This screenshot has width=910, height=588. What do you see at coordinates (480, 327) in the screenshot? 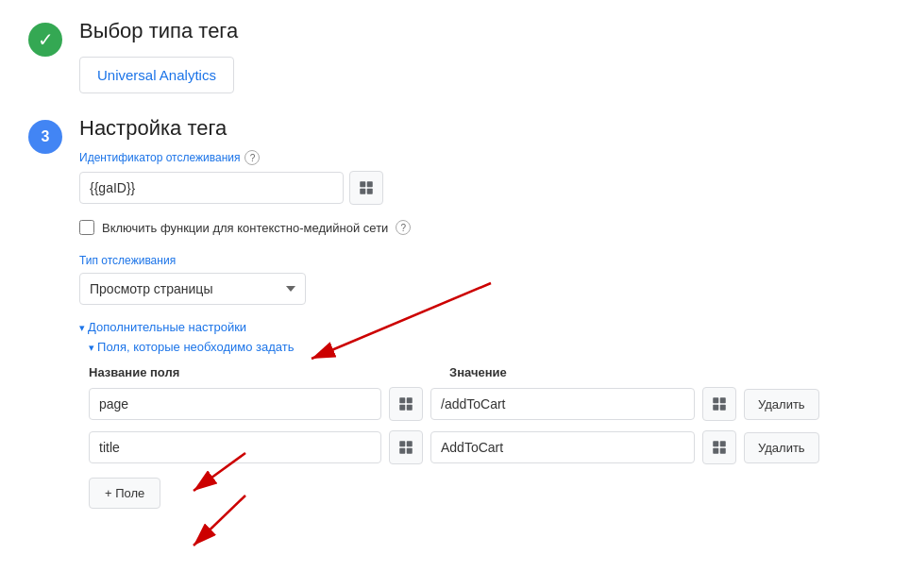
I see `additional-settings-header: Дополнительные настройки` at bounding box center [480, 327].